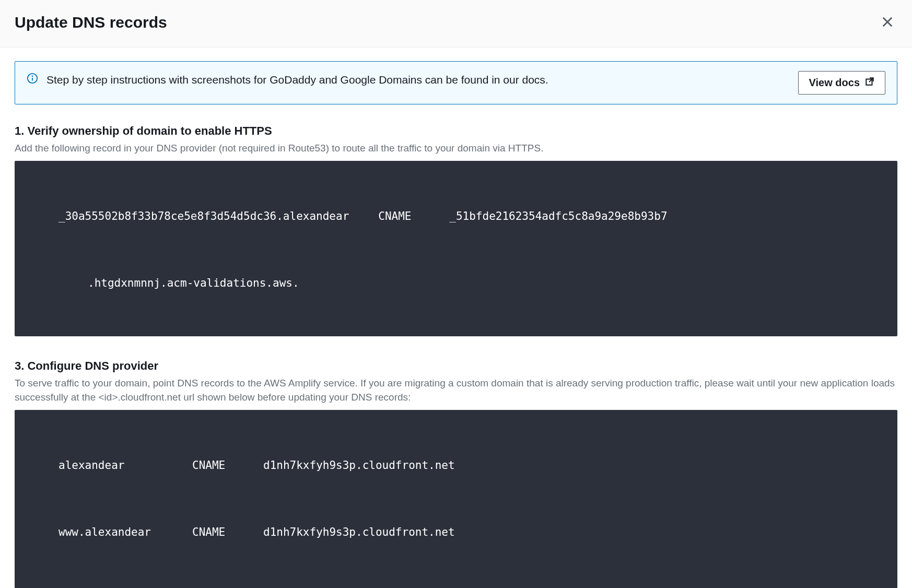  Describe the element at coordinates (887, 22) in the screenshot. I see `close-icon` at that location.